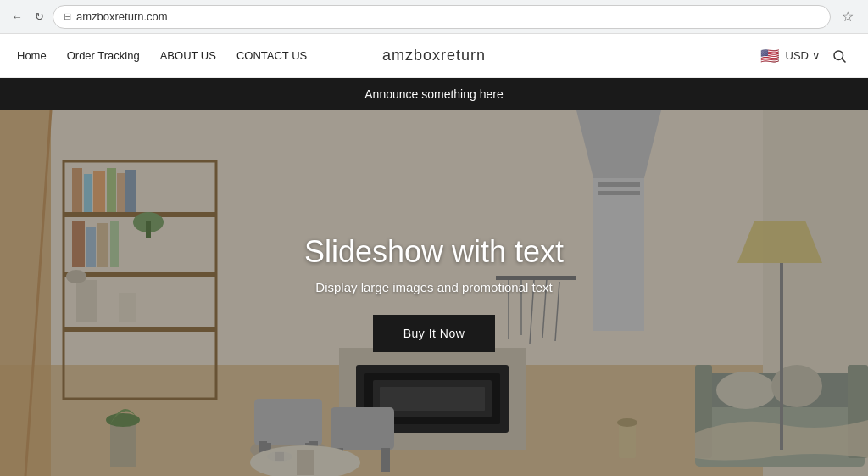  What do you see at coordinates (434, 294) in the screenshot?
I see `hero-content: Slideshow with text Display large images…` at bounding box center [434, 294].